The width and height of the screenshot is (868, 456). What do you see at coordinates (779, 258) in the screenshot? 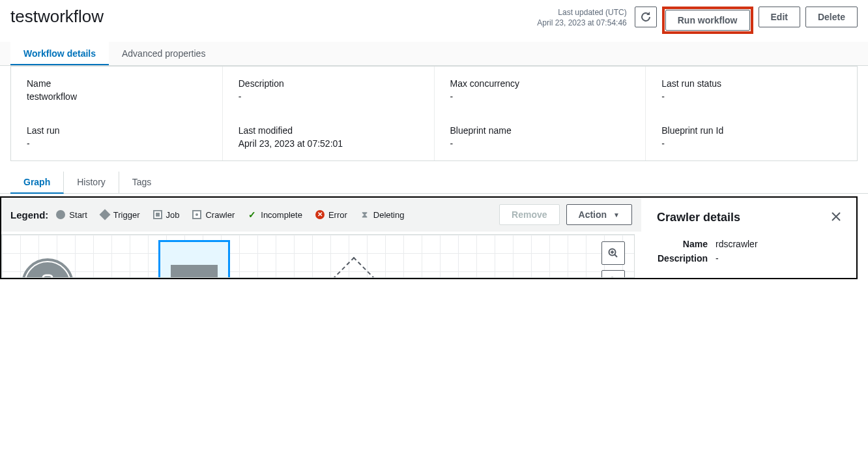
I see `side-description-value: -` at bounding box center [779, 258].